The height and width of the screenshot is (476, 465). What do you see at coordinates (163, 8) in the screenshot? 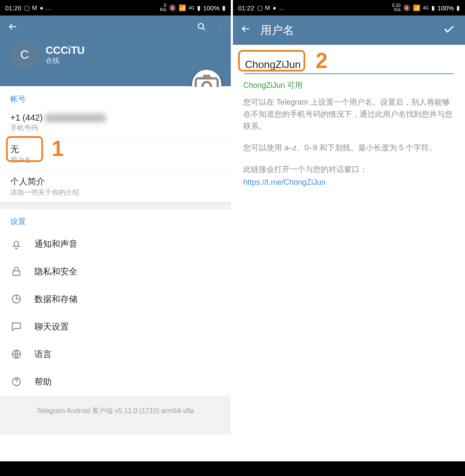
I see `network-speed: 0 K/s` at bounding box center [163, 8].